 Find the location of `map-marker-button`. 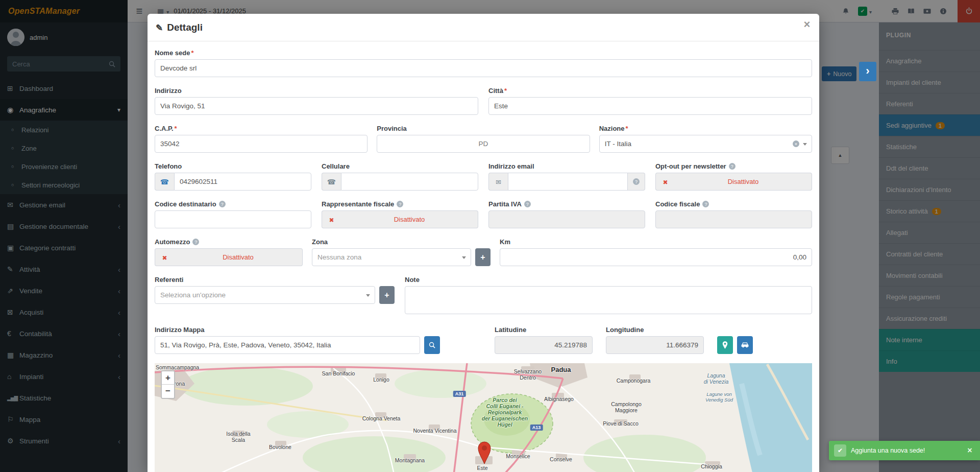

map-marker-button is located at coordinates (725, 345).